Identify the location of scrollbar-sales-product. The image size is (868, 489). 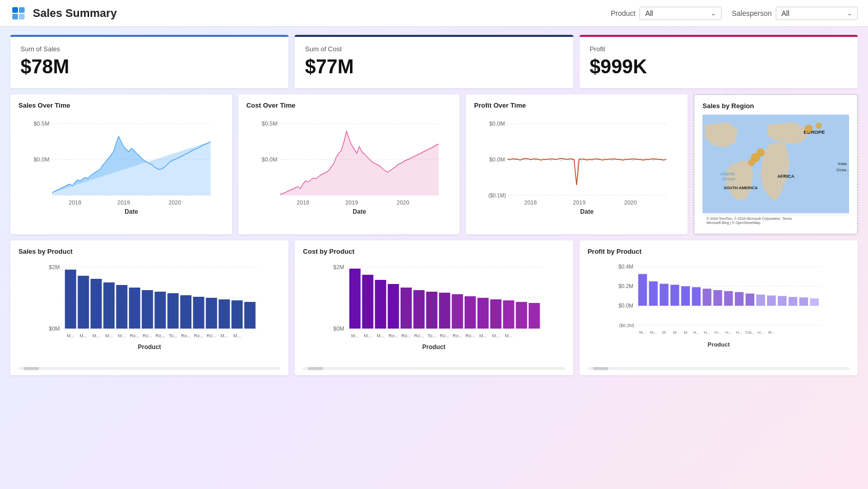
(150, 369).